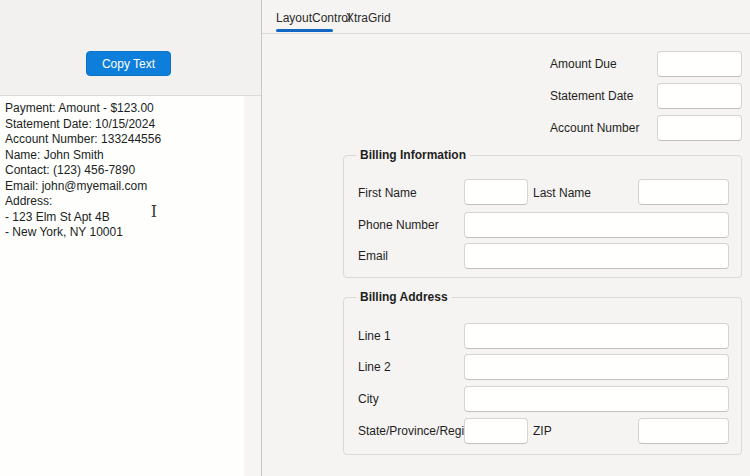  What do you see at coordinates (700, 96) in the screenshot?
I see `statement-date-input` at bounding box center [700, 96].